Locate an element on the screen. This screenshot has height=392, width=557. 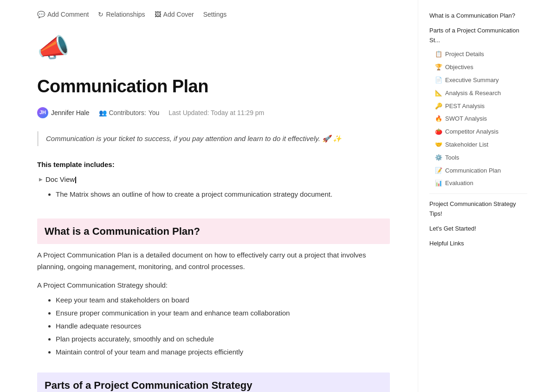
list-item: Maintain control of your team and manage… is located at coordinates (223, 352).